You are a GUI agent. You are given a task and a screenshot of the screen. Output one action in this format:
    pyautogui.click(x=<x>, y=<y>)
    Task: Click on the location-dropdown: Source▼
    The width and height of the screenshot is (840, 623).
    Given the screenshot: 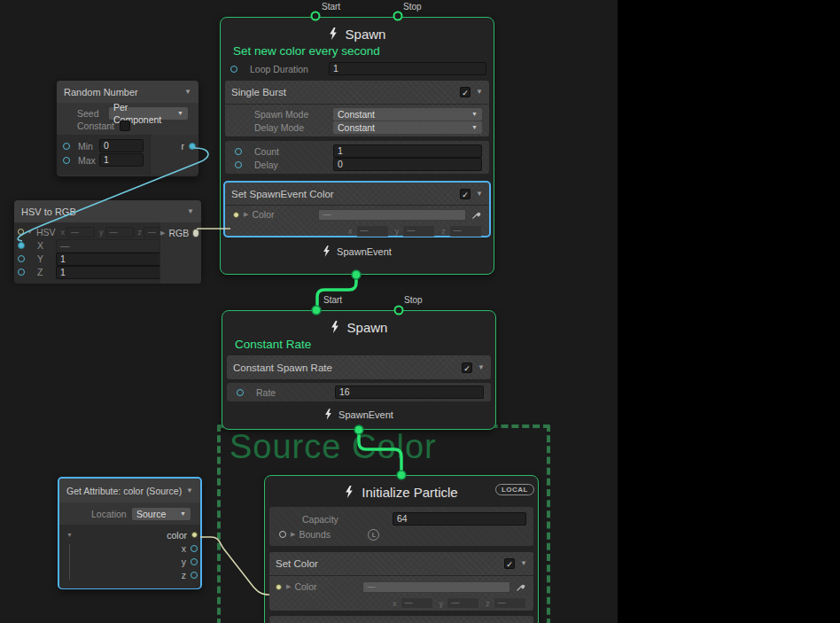 What is the action you would take?
    pyautogui.click(x=161, y=514)
    